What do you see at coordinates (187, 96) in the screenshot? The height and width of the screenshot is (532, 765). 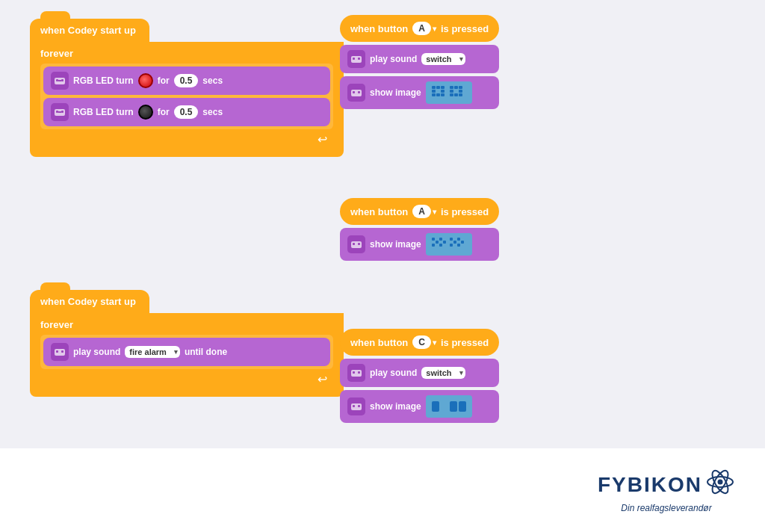 I see `inner-blocks-1: RGB LED turn for 0.5 secs RGB LED turn f…` at bounding box center [187, 96].